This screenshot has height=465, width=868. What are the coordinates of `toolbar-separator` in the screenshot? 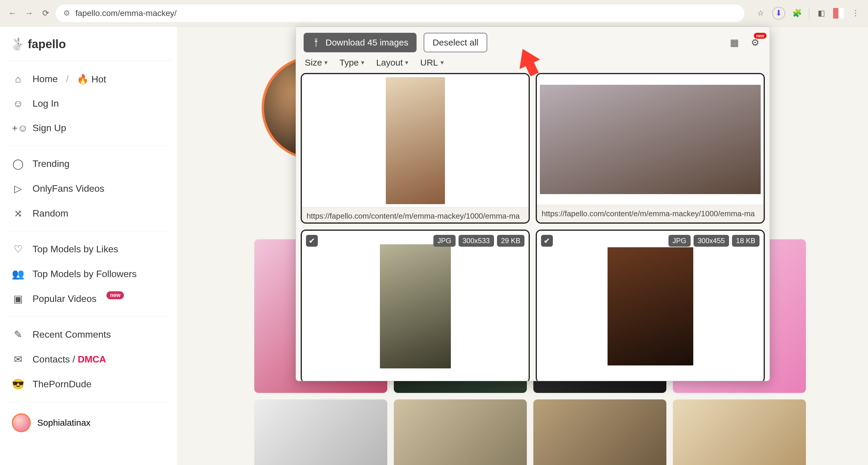 It's located at (809, 13).